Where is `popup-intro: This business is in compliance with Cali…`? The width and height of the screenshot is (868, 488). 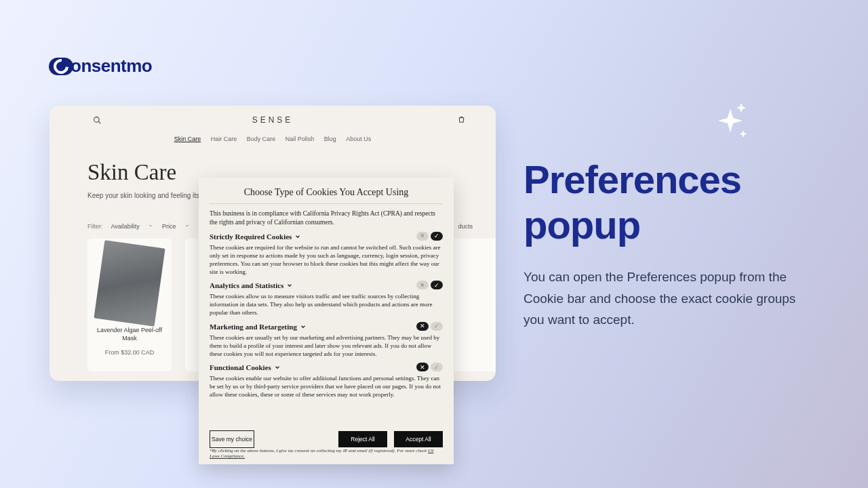
popup-intro: This business is in compliance with Cali… is located at coordinates (326, 218).